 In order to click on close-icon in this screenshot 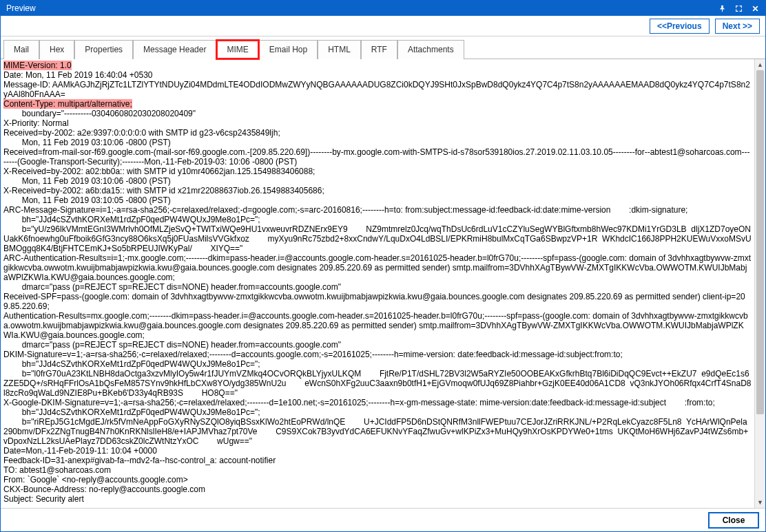, I will do `click(755, 8)`.